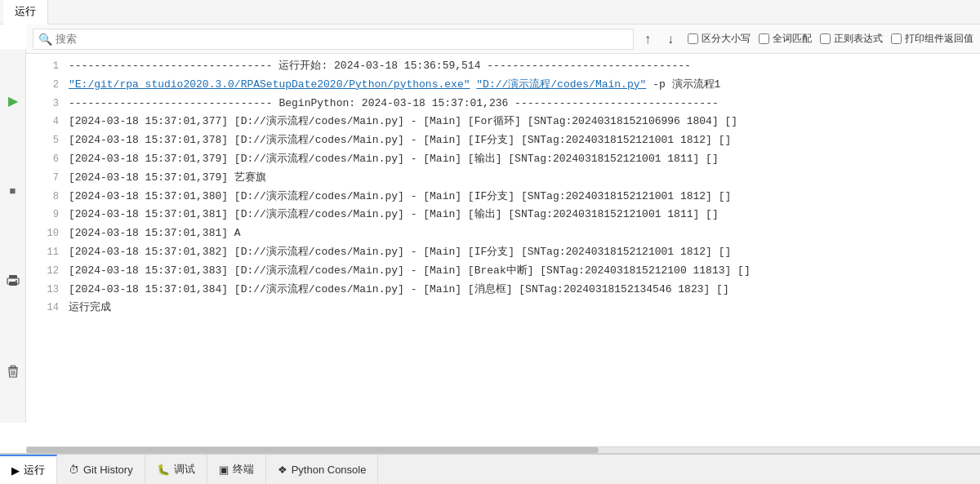 The height and width of the screenshot is (484, 980). I want to click on top-tab-bar: 运行, so click(490, 12).